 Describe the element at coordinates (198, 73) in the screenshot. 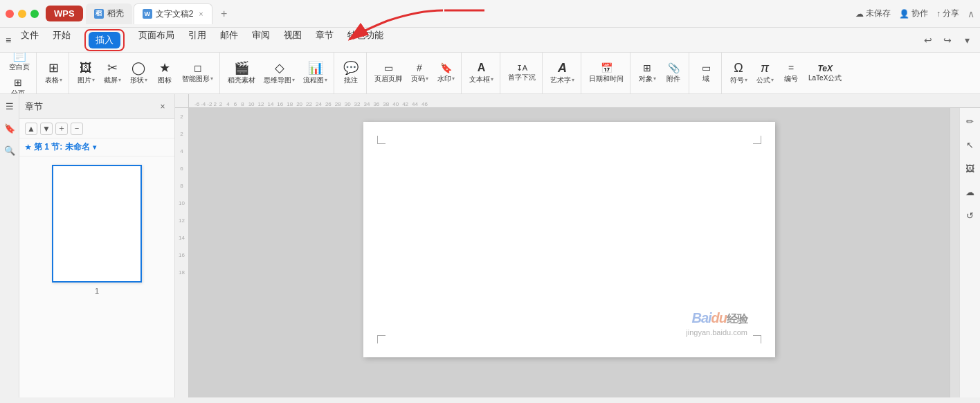

I see `smartshape-btn: ◻ 智能图形 ▾` at that location.